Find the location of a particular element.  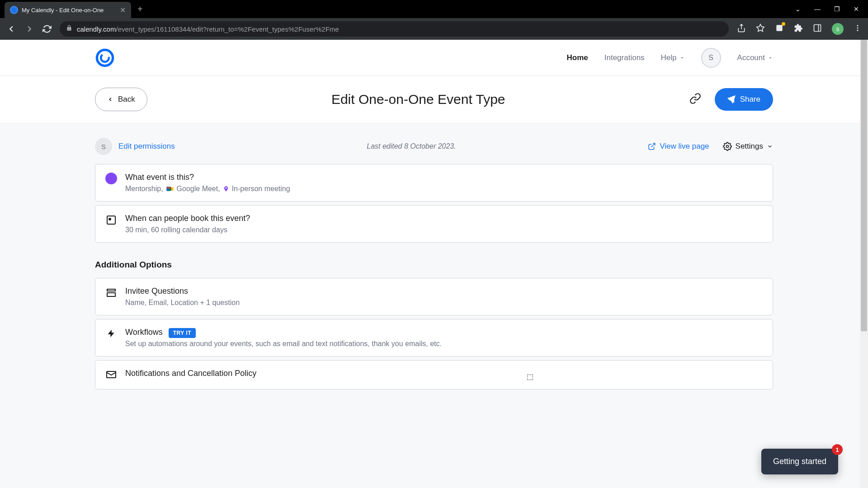

tab-title: My Calendly - Edit One-on-One is located at coordinates (69, 10).